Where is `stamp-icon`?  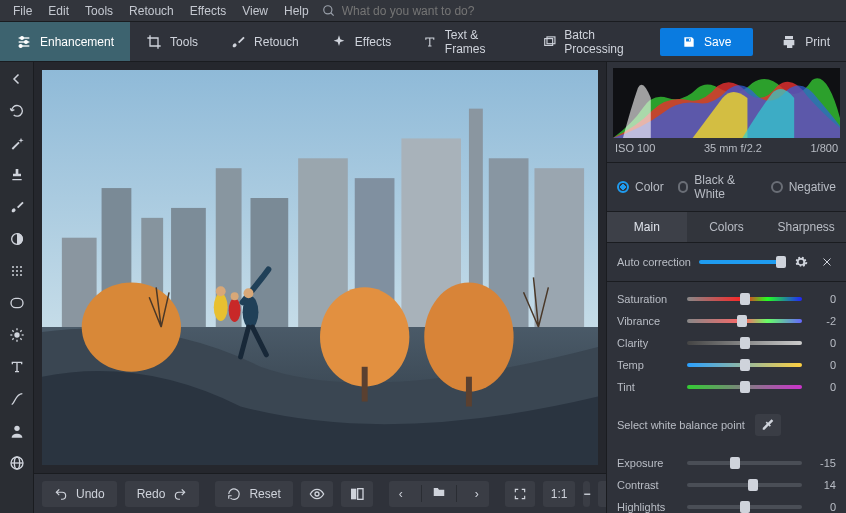 stamp-icon is located at coordinates (17, 175).